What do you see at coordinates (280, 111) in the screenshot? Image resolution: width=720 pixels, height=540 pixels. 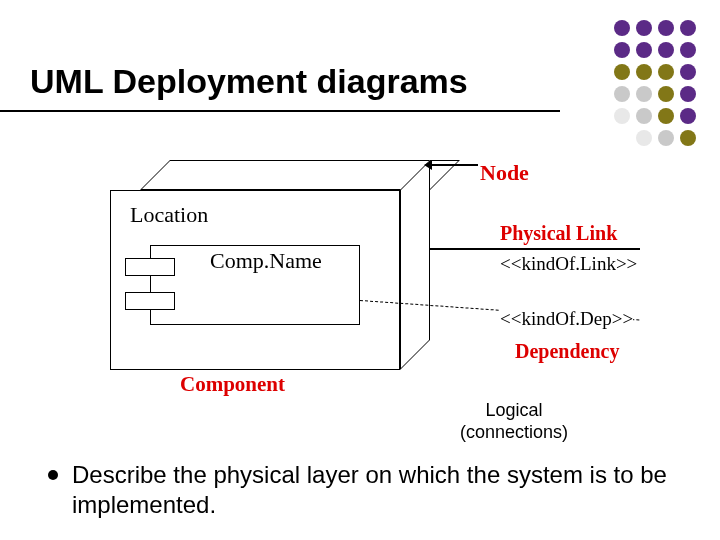 I see `title-underline` at bounding box center [280, 111].